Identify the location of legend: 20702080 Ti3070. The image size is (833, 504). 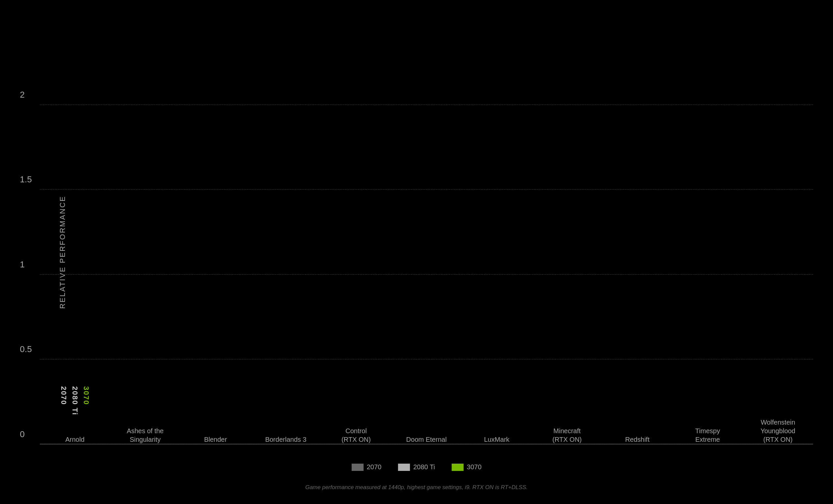
(416, 467).